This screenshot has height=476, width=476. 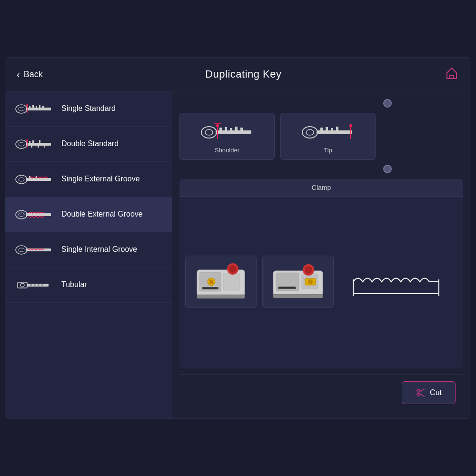 What do you see at coordinates (227, 131) in the screenshot?
I see `shoulder-key-icon` at bounding box center [227, 131].